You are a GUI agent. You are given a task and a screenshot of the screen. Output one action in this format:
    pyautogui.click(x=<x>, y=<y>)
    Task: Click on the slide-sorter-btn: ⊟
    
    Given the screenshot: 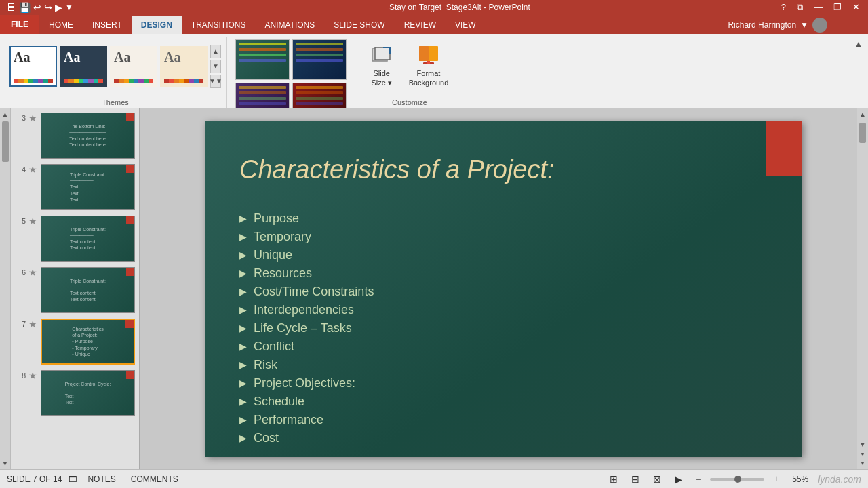 What is the action you would take?
    pyautogui.click(x=635, y=479)
    